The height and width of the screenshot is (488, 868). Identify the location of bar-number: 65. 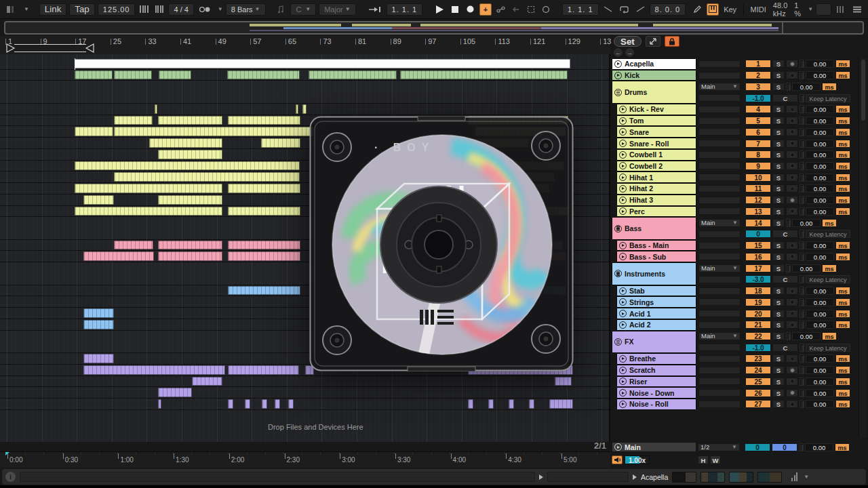
(292, 41).